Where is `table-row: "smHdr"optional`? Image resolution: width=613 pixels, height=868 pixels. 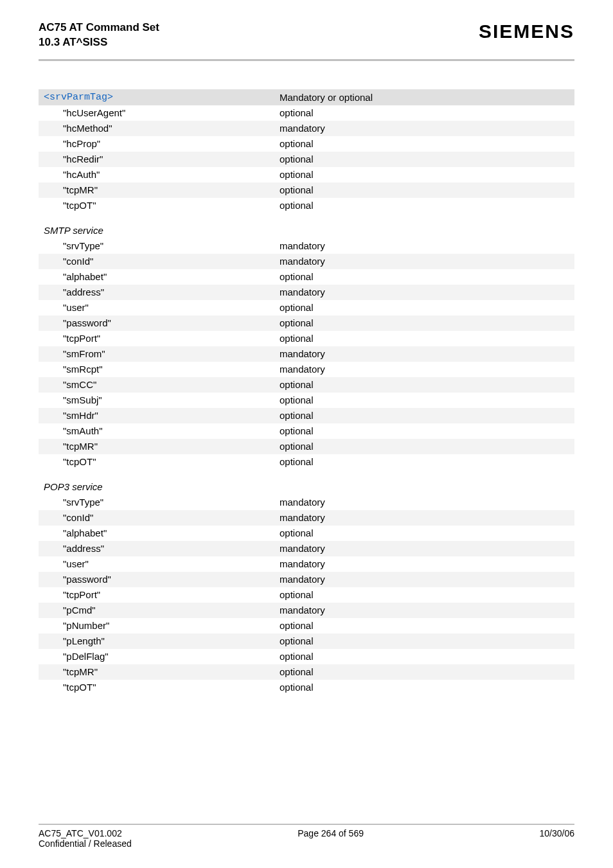 table-row: "smHdr"optional is located at coordinates (306, 416).